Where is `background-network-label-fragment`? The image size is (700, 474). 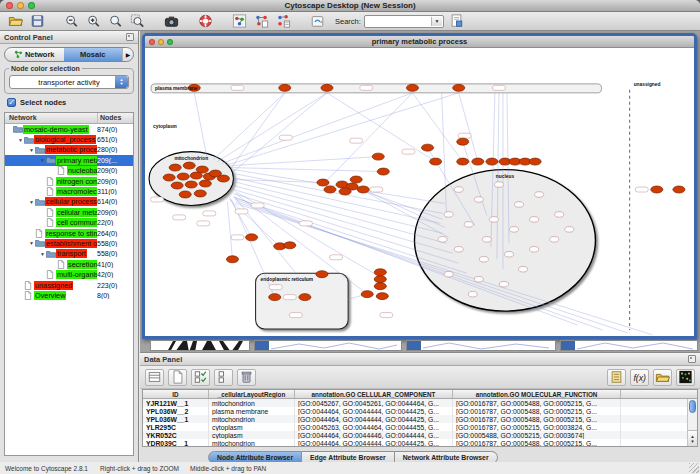 background-network-label-fragment is located at coordinates (200, 346).